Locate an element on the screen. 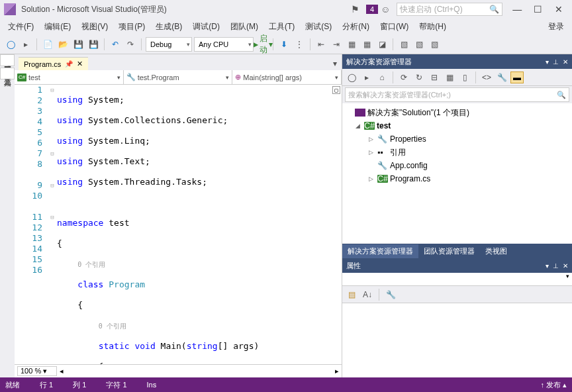  tab-solution-explorer: 解决方案资源管理器 is located at coordinates (380, 252).